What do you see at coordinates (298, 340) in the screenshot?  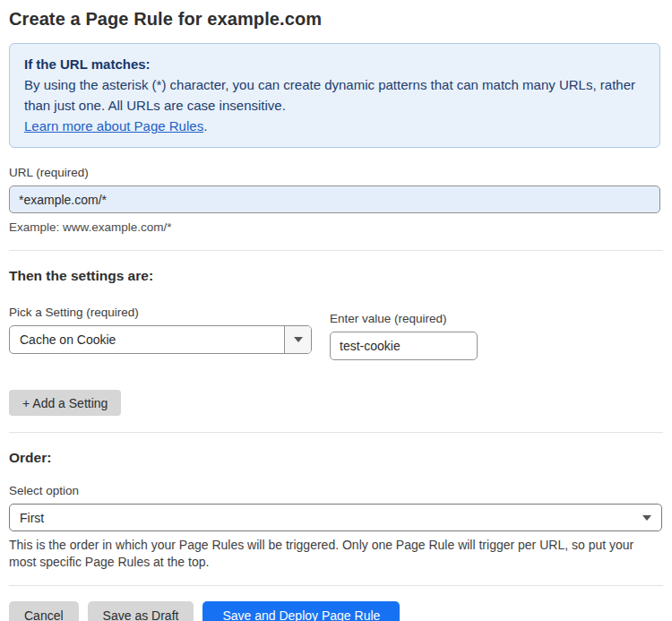 I see `chevron-down-icon` at bounding box center [298, 340].